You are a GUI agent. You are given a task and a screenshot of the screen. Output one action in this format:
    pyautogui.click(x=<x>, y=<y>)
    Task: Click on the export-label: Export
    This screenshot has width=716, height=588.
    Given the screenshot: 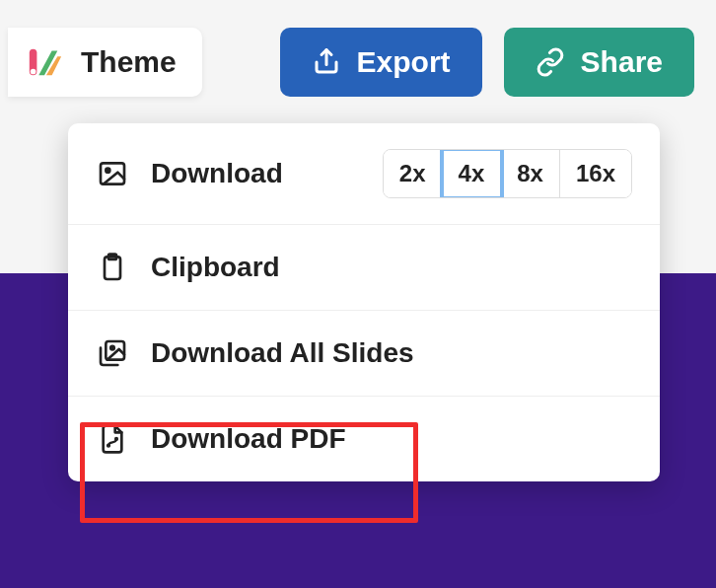 What is the action you would take?
    pyautogui.click(x=404, y=62)
    